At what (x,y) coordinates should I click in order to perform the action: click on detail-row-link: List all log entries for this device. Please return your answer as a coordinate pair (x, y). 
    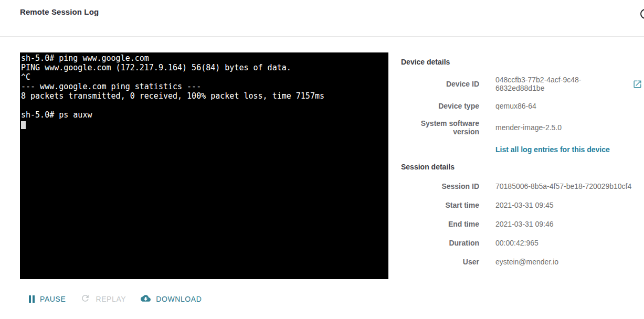
    Looking at the image, I should click on (522, 149).